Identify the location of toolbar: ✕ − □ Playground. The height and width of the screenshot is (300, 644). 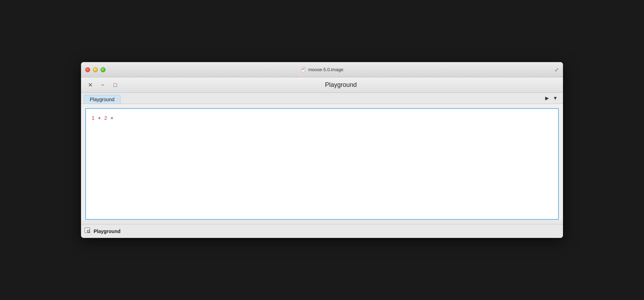
(322, 85).